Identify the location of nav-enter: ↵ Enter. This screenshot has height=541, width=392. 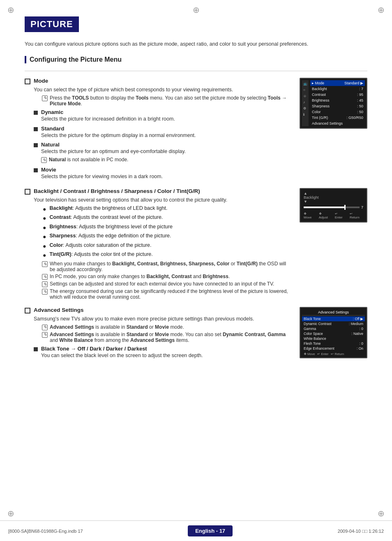
(341, 216).